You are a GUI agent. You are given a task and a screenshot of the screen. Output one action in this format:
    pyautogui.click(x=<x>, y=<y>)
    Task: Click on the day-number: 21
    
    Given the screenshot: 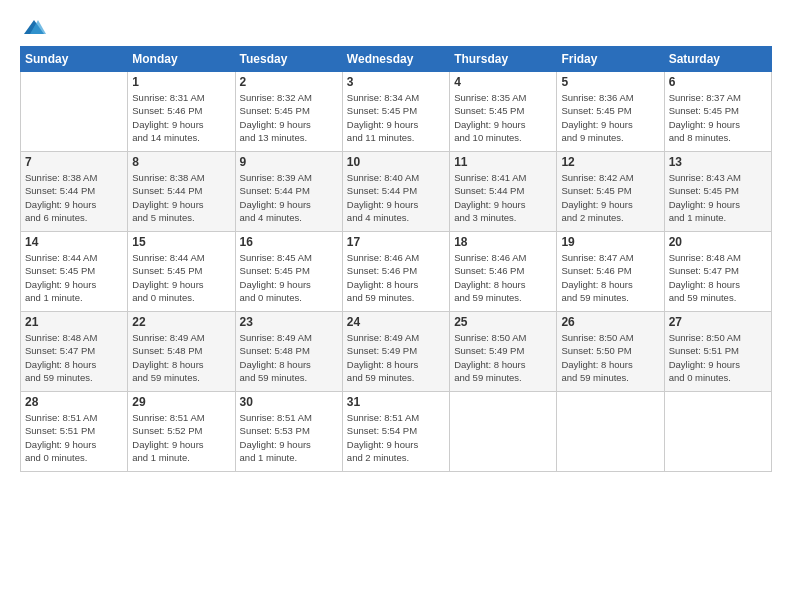 What is the action you would take?
    pyautogui.click(x=74, y=322)
    